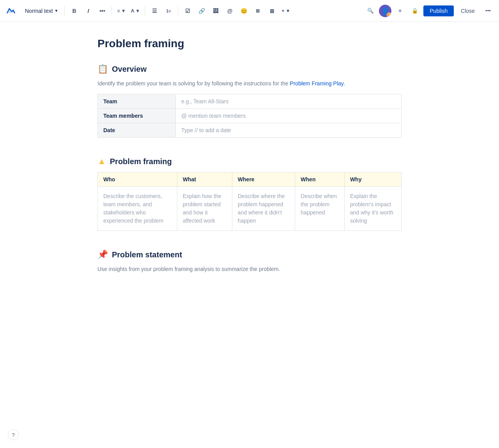  I want to click on table-label-team: Team, so click(137, 101).